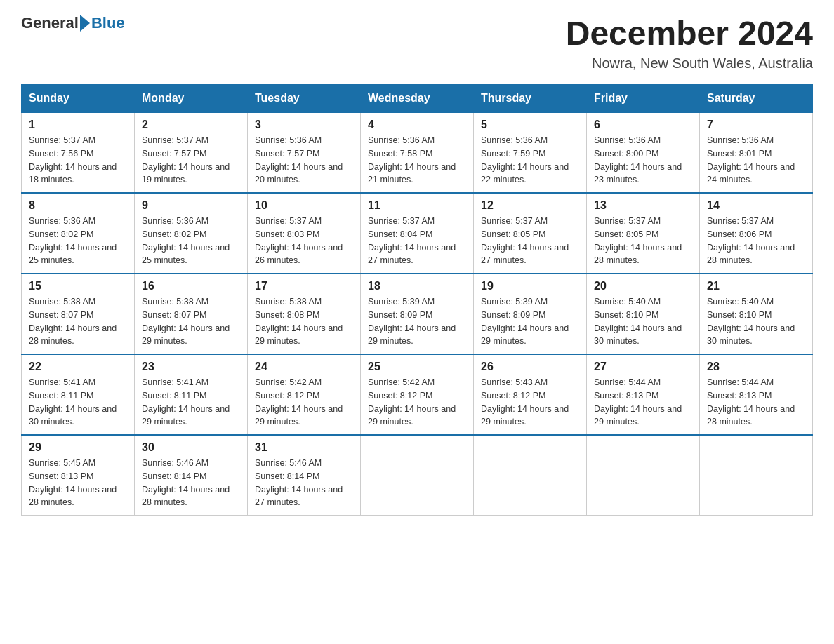 This screenshot has width=834, height=644. I want to click on day-number: 28, so click(756, 367).